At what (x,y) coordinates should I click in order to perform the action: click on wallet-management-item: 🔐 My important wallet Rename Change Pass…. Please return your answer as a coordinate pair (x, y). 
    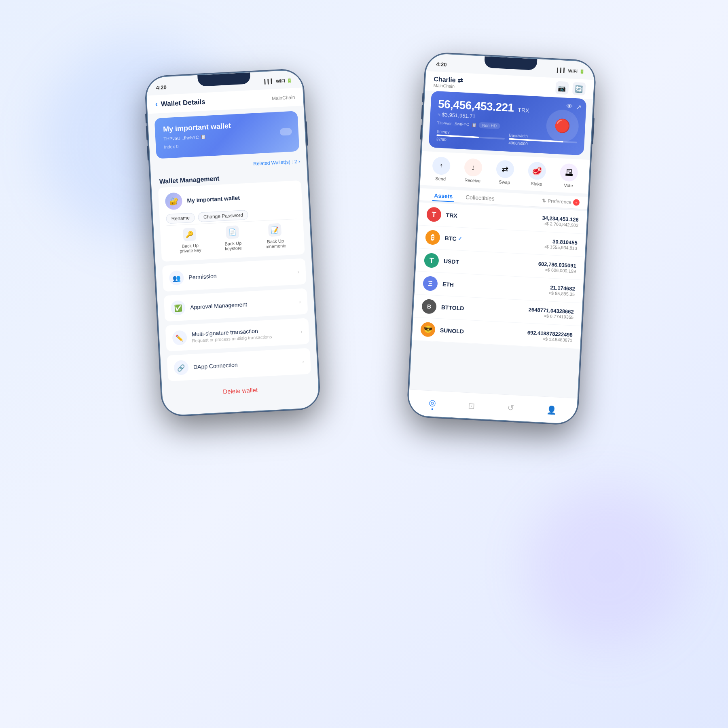
    Looking at the image, I should click on (231, 221).